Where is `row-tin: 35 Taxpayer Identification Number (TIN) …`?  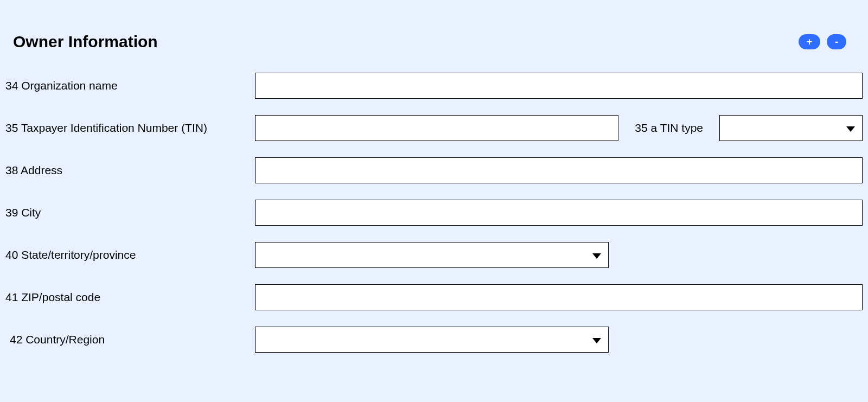
row-tin: 35 Taxpayer Identification Number (TIN) … is located at coordinates (434, 128).